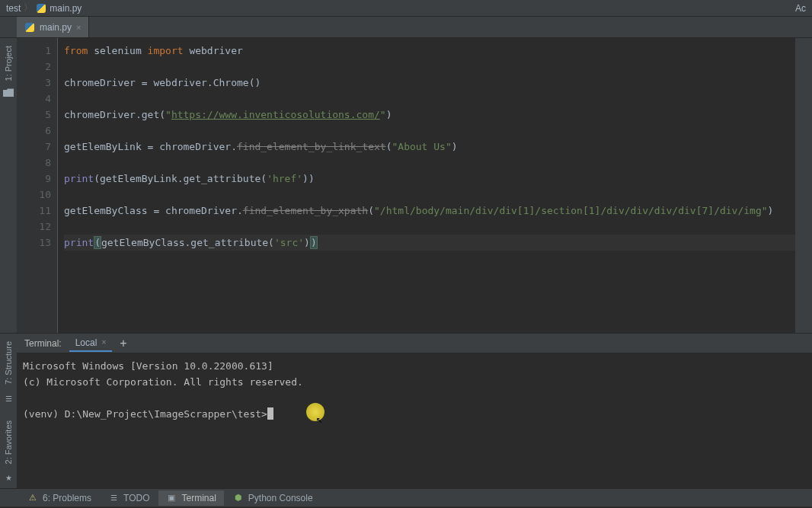 This screenshot has width=812, height=508. What do you see at coordinates (804, 186) in the screenshot?
I see `right-gutter` at bounding box center [804, 186].